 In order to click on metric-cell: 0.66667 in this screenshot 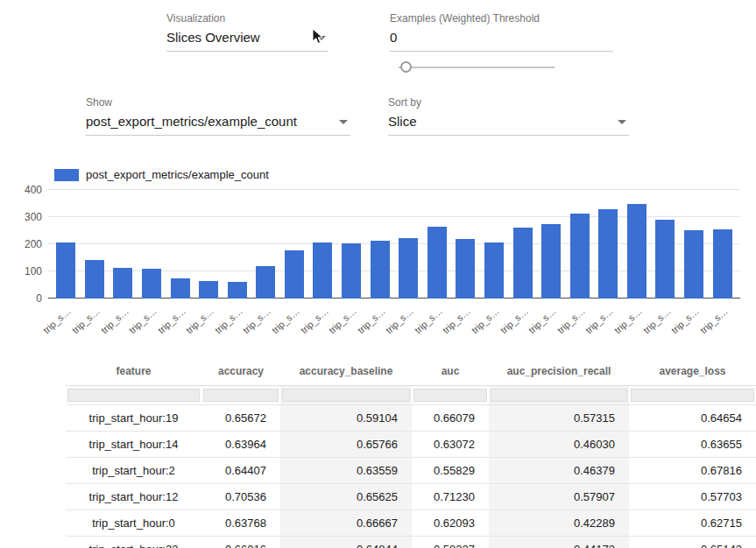, I will do `click(346, 523)`.